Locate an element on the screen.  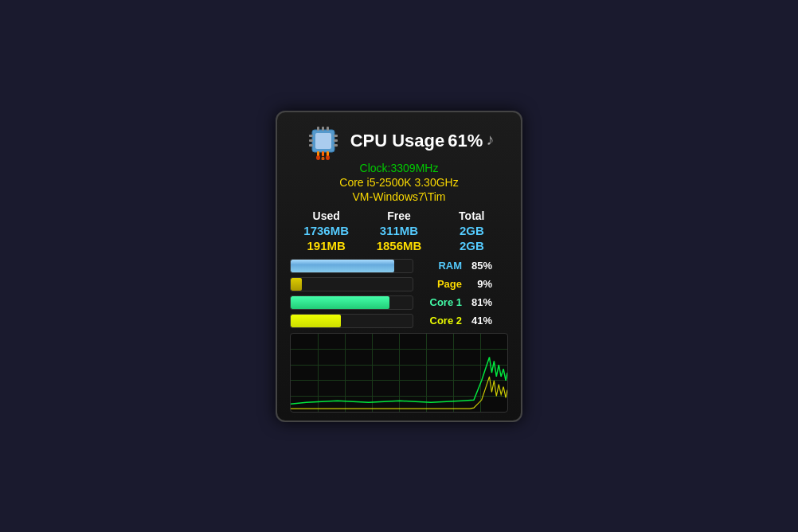
page-bar-fill is located at coordinates (296, 284).